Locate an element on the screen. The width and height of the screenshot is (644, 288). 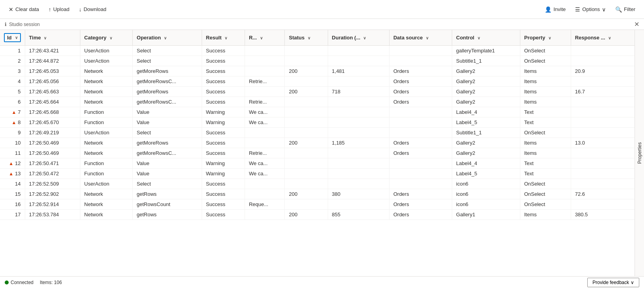
column-header-datasource: Data source ∨ is located at coordinates (421, 38).